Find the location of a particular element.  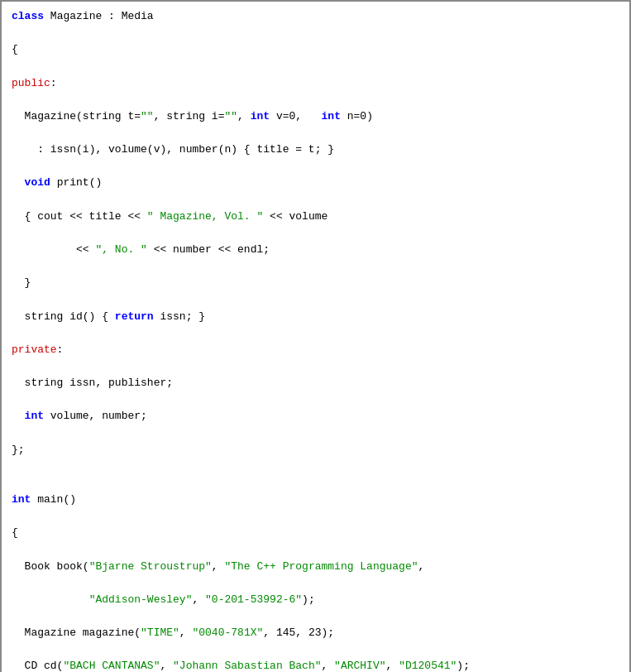

code-line: int volume, number; is located at coordinates (316, 416).